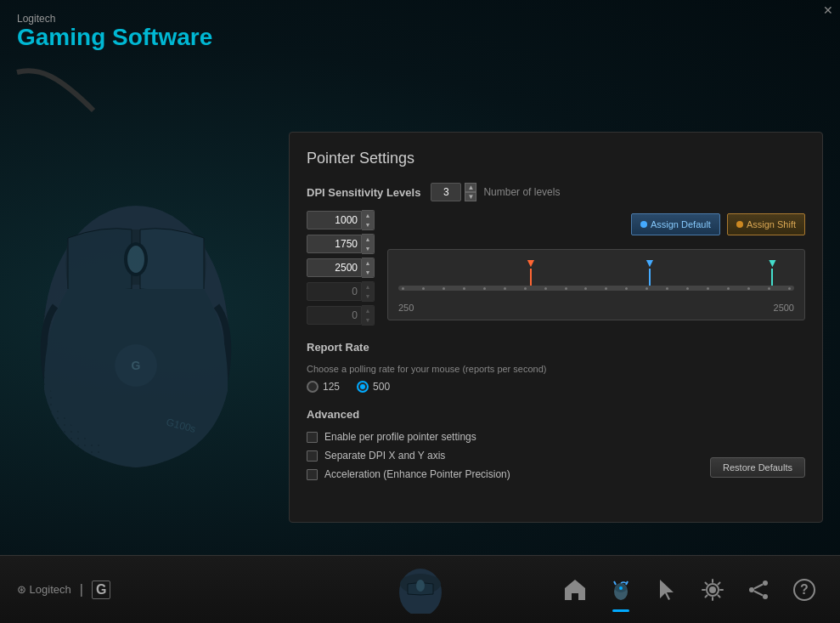 The image size is (840, 623). I want to click on dpi-spin-up-4: ▲, so click(368, 287).